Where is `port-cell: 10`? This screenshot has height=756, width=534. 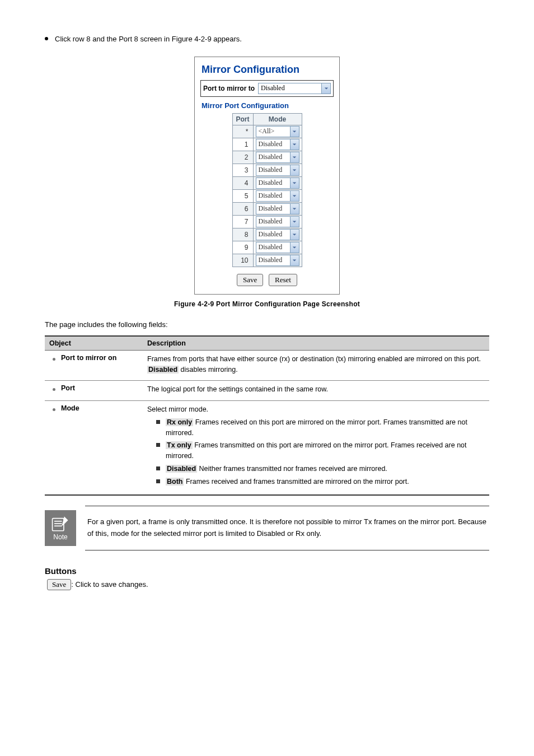
port-cell: 10 is located at coordinates (243, 260).